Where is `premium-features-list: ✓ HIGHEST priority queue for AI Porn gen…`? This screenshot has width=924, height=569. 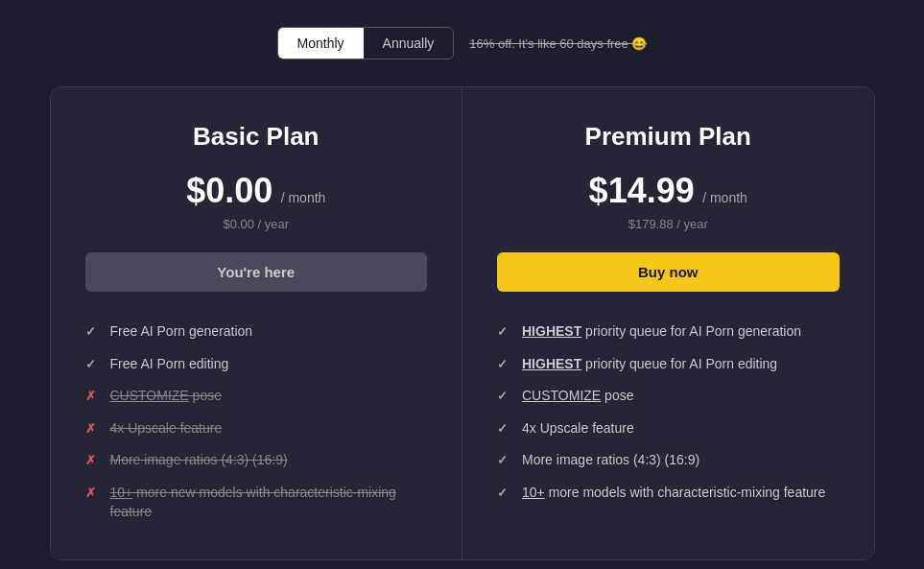
premium-features-list: ✓ HIGHEST priority queue for AI Porn gen… is located at coordinates (668, 413).